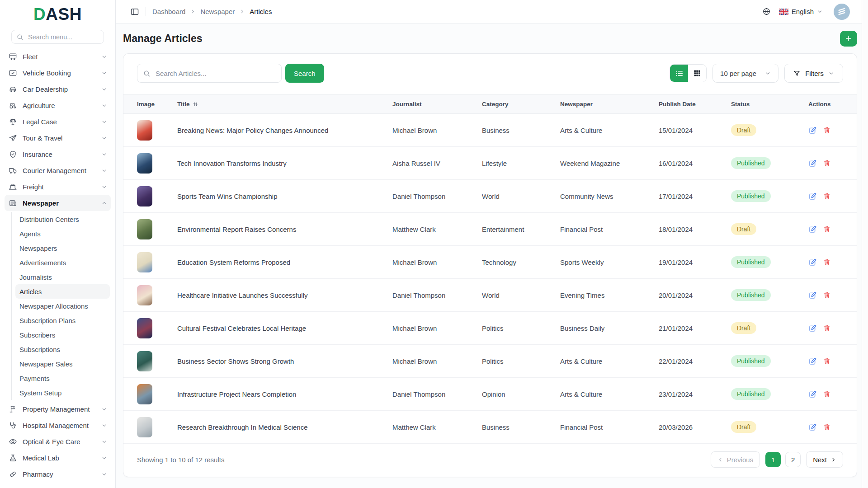  Describe the element at coordinates (514, 361) in the screenshot. I see `article-category: Politics` at that location.